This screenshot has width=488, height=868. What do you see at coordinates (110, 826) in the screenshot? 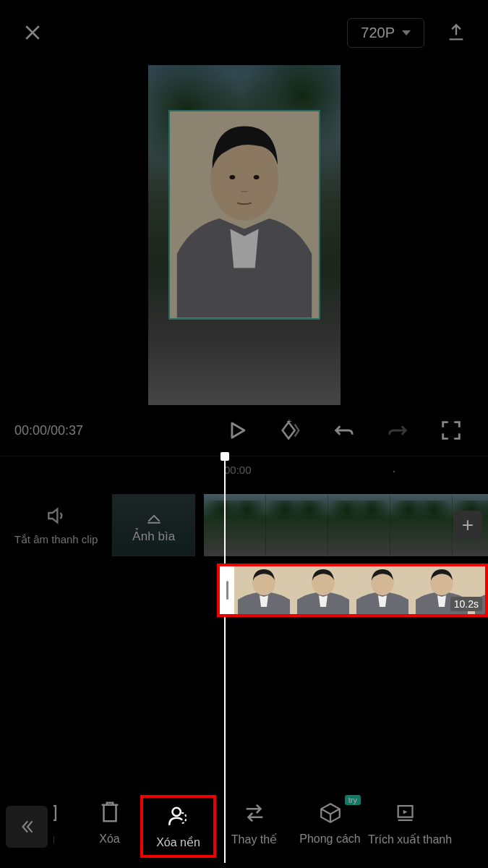
I see `tool-delete: Xóa` at bounding box center [110, 826].